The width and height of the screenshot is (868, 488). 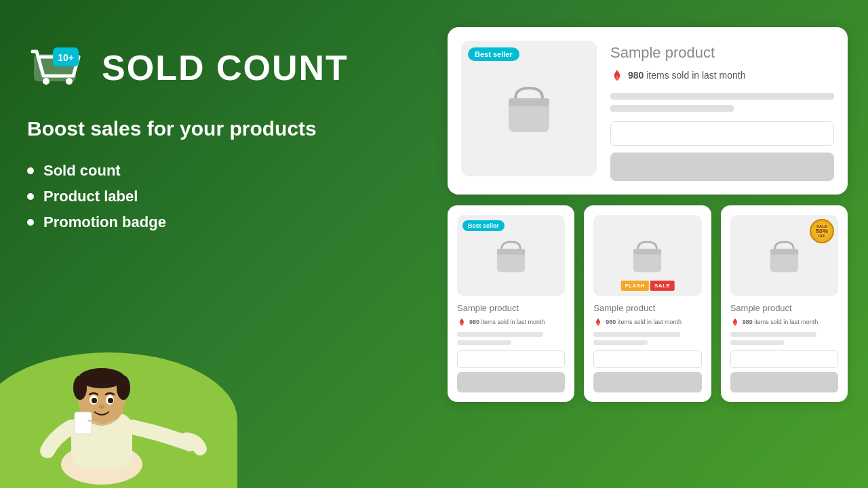 I want to click on sold-text-small-1: 980 items sold in last month, so click(x=507, y=322).